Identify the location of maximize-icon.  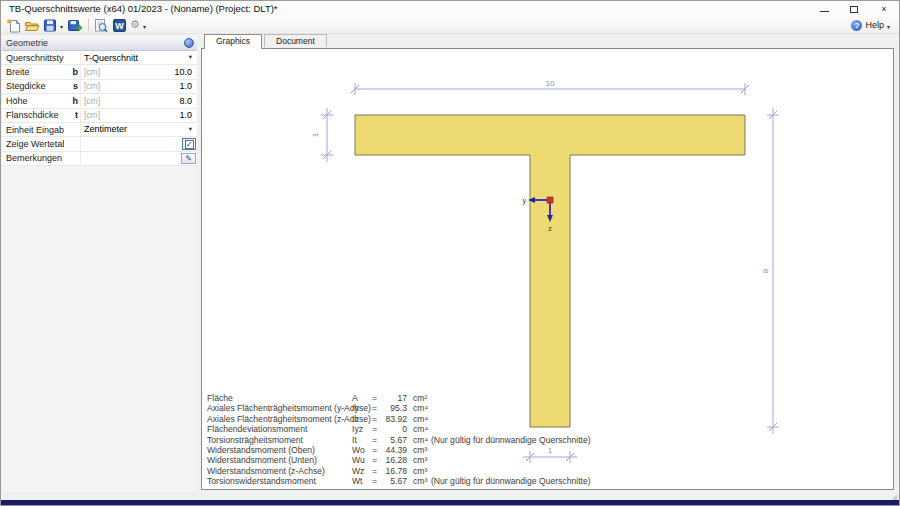
(854, 10).